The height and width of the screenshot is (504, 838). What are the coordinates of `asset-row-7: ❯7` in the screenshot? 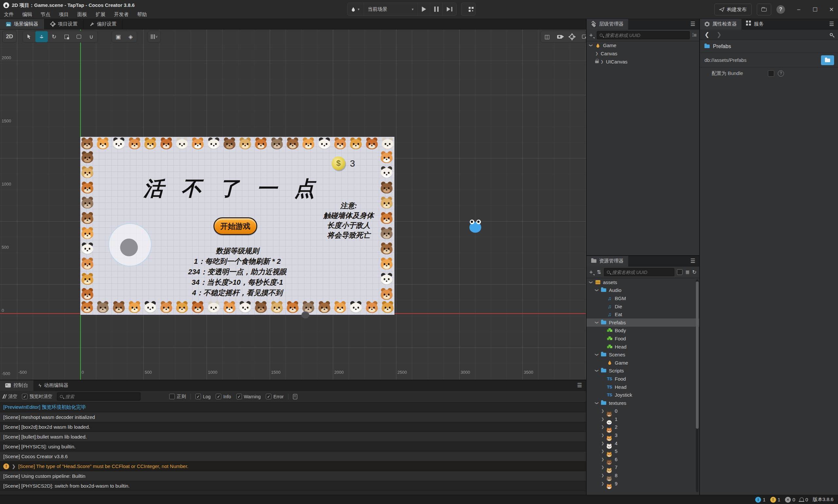 It's located at (643, 468).